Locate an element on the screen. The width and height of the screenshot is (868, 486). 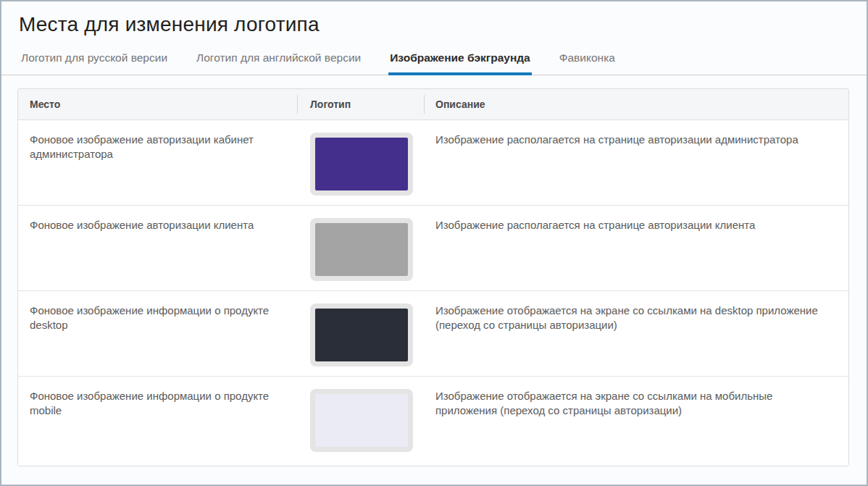
column-header-logo: Логотип is located at coordinates (361, 104).